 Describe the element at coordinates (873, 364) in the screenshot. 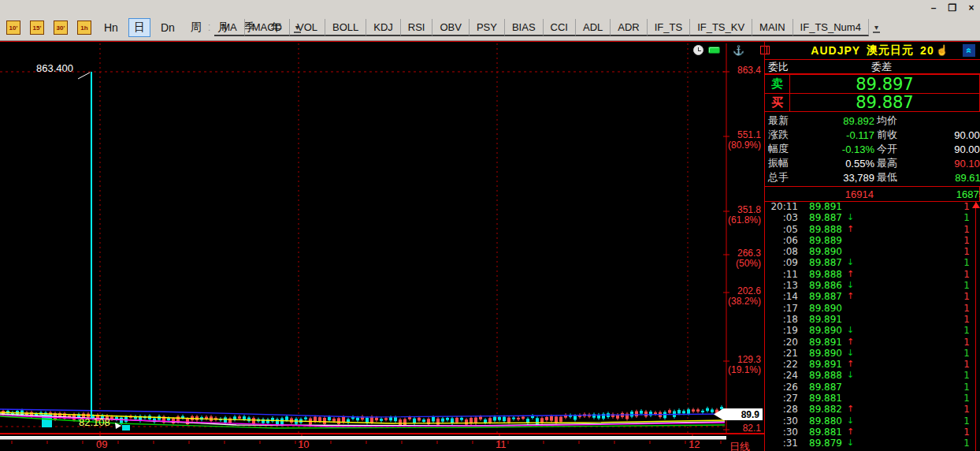

I see `tick-row: :2289.891↑1` at that location.